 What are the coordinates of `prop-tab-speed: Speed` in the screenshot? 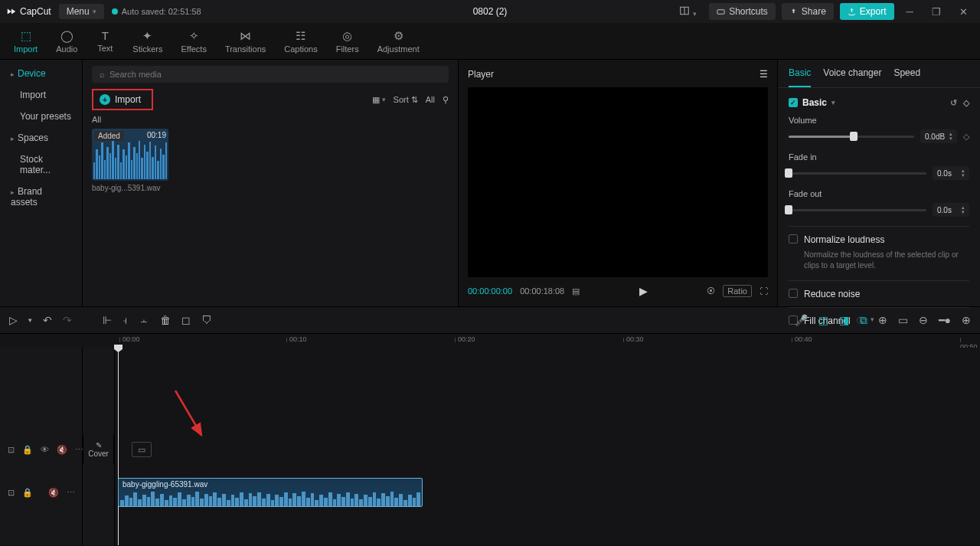 It's located at (906, 77).